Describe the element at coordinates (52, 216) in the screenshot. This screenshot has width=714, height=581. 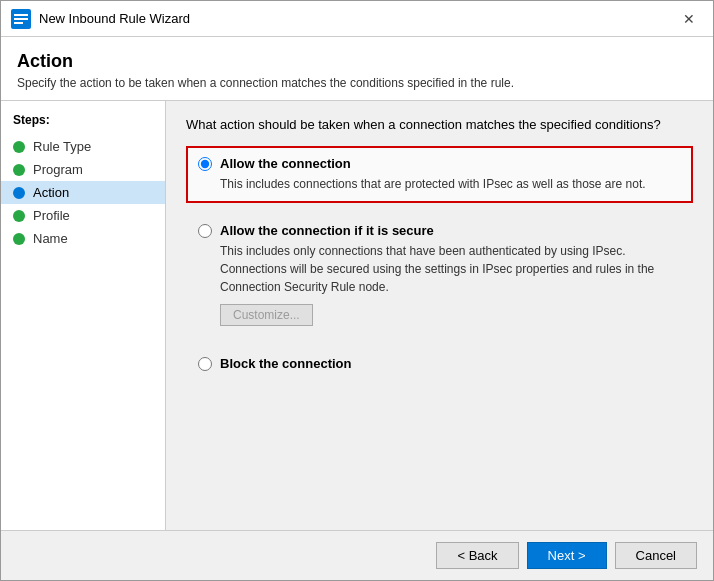
I see `sidebar-label-profile: Profile` at that location.